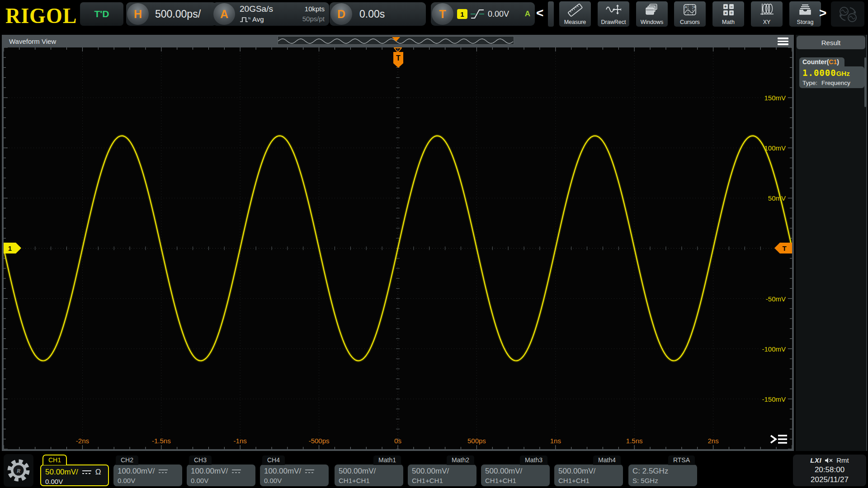 The width and height of the screenshot is (868, 488). I want to click on toolbar-cursors-button: A B Cursors, so click(690, 14).